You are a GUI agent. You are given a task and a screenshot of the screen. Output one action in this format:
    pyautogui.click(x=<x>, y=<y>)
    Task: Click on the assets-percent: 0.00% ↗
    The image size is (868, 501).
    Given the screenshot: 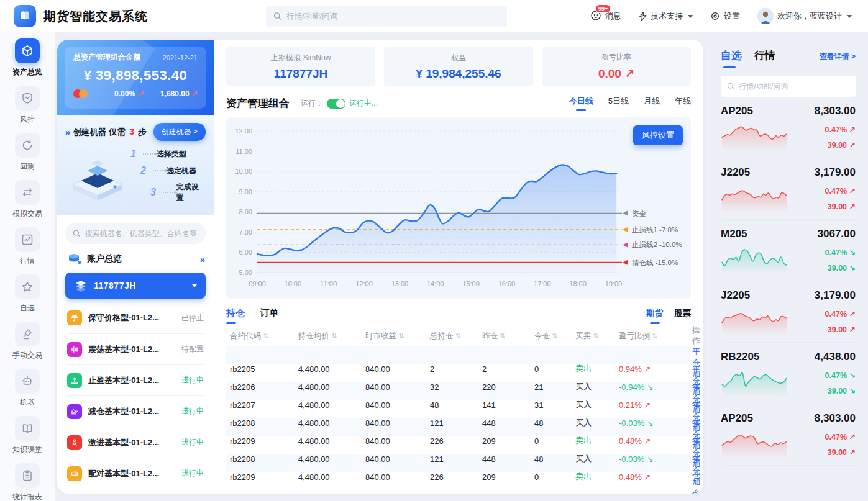 What is the action you would take?
    pyautogui.click(x=129, y=94)
    